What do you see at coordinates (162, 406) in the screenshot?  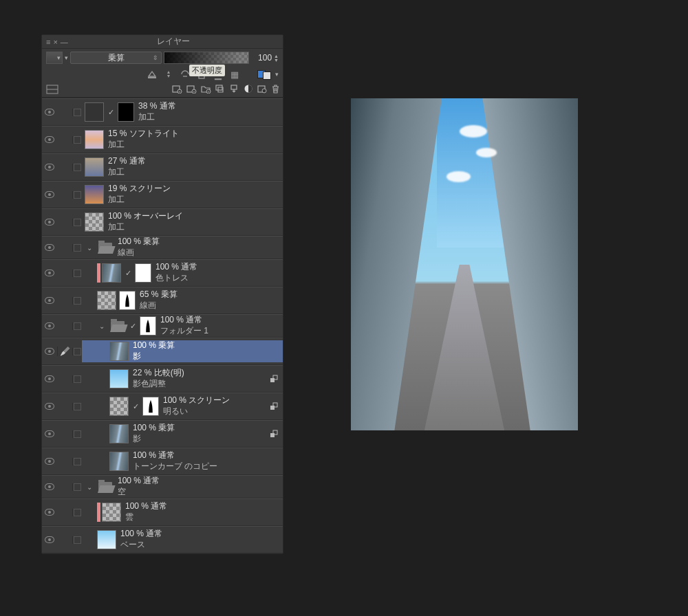 I see `layer-row: ✓100 % スクリーン明るい` at bounding box center [162, 406].